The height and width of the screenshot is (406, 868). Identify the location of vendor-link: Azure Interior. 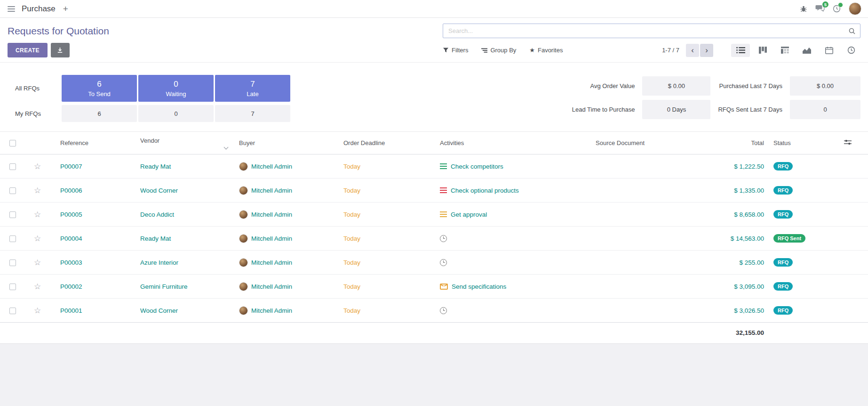
(159, 263).